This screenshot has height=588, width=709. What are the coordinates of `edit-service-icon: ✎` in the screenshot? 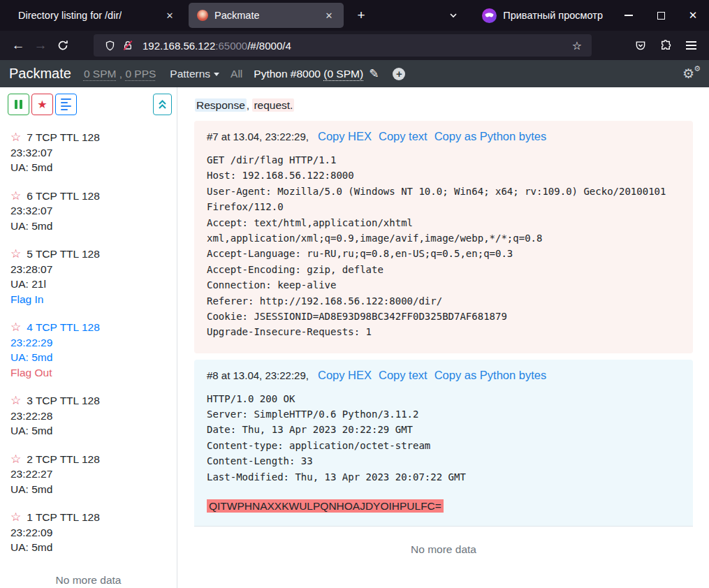 It's located at (374, 74).